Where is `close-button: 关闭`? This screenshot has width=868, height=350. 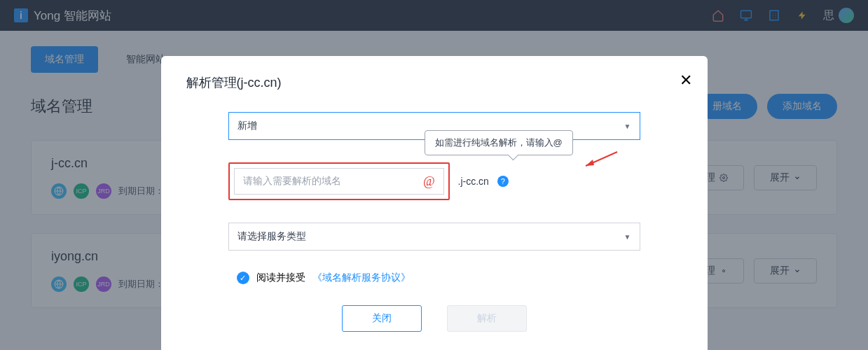
close-button: 关闭 is located at coordinates (382, 318).